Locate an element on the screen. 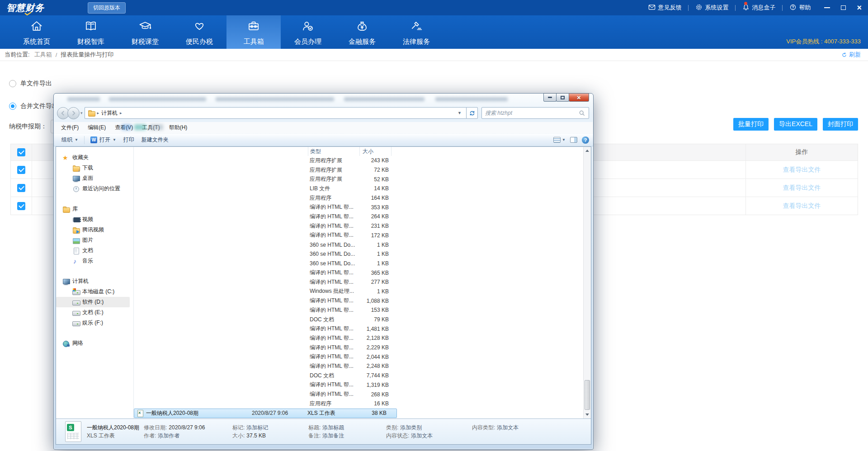 This screenshot has height=451, width=868. search-input is located at coordinates (532, 113).